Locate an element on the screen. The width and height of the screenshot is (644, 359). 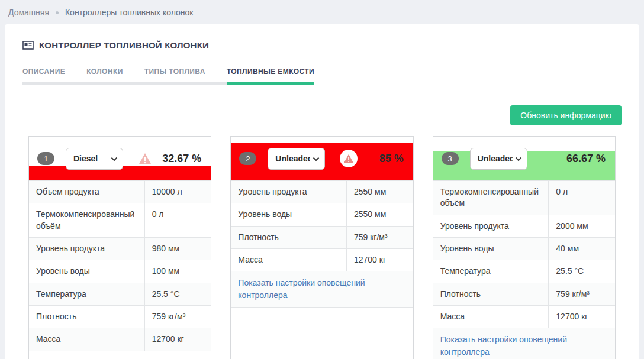
row-value: 10000 л is located at coordinates (178, 192).